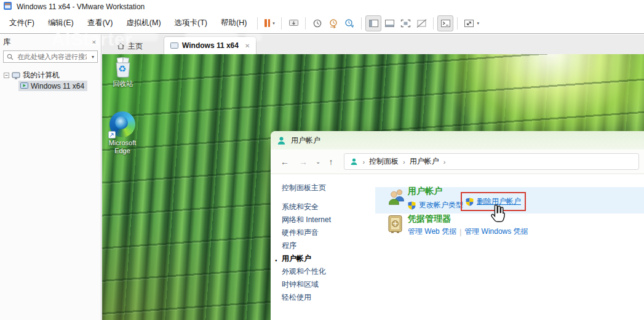 The width and height of the screenshot is (644, 320). Describe the element at coordinates (293, 23) in the screenshot. I see `send-ctrl-alt-del-button` at that location.